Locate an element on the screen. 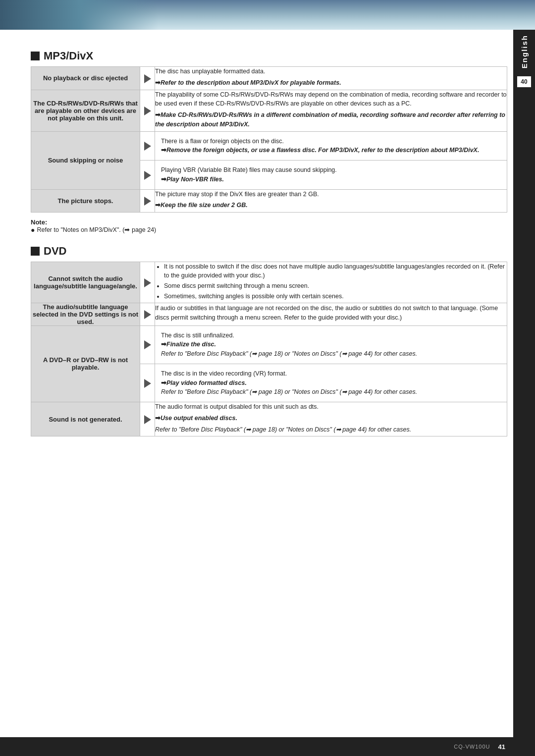 This screenshot has height=756, width=535. dvd-row3-arrow is located at coordinates (148, 345).